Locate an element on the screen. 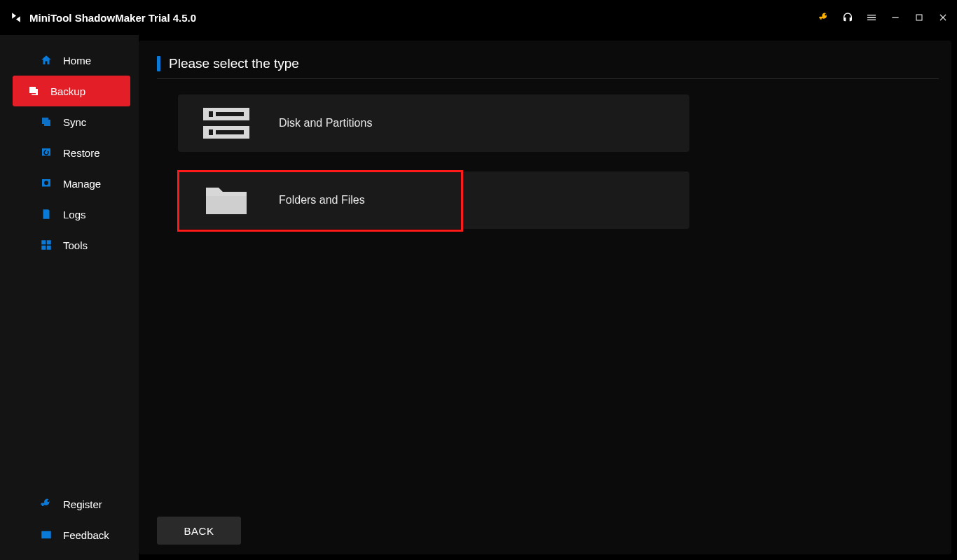 The image size is (957, 560). sidebar-item-home: Home is located at coordinates (73, 60).